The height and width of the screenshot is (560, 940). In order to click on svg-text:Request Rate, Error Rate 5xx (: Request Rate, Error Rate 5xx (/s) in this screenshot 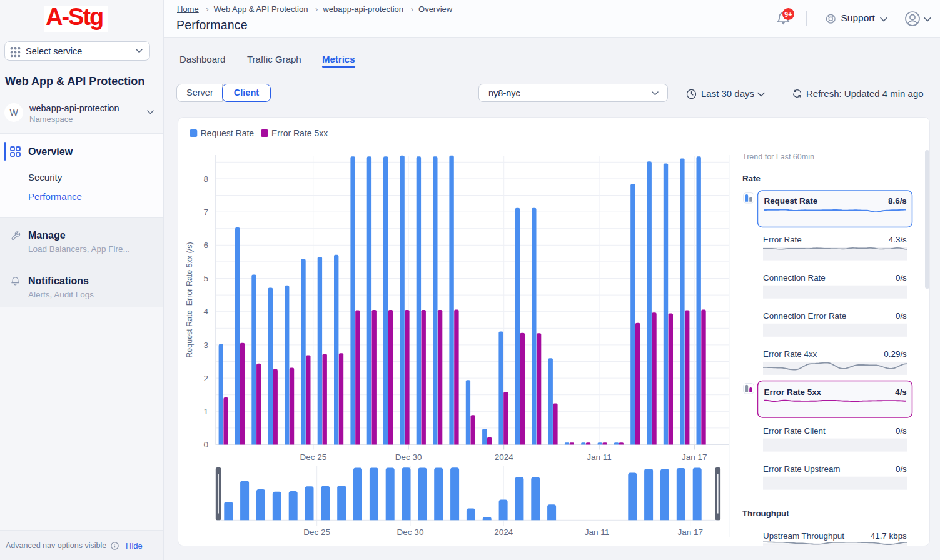, I will do `click(190, 300)`.